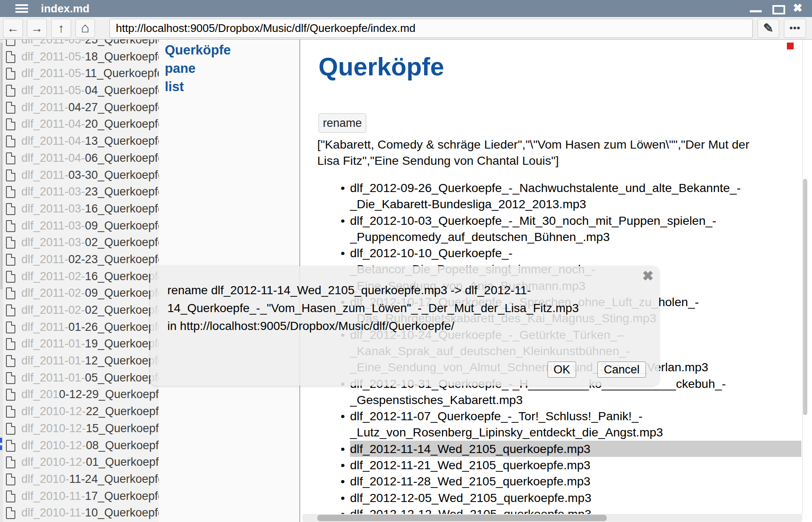 The width and height of the screenshot is (812, 522). Describe the element at coordinates (560, 465) in the screenshot. I see `file-list-item: •dlf_2012-11-21_Wed_2105_querkoepfe.mp3` at that location.